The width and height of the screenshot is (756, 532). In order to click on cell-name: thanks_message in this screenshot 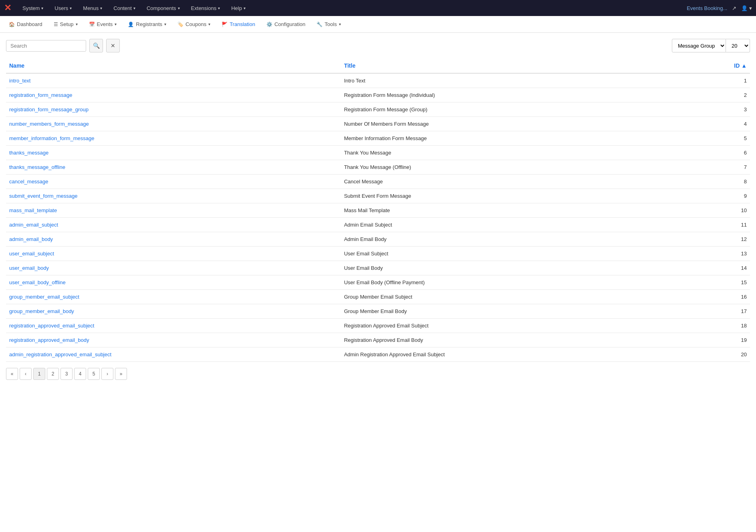, I will do `click(173, 153)`.